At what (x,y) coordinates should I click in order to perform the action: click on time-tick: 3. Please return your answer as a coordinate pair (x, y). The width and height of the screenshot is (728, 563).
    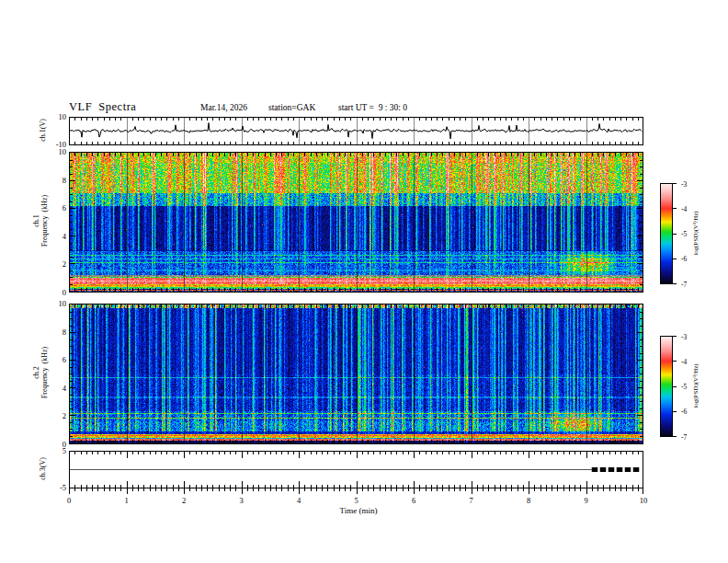
    Looking at the image, I should click on (241, 500).